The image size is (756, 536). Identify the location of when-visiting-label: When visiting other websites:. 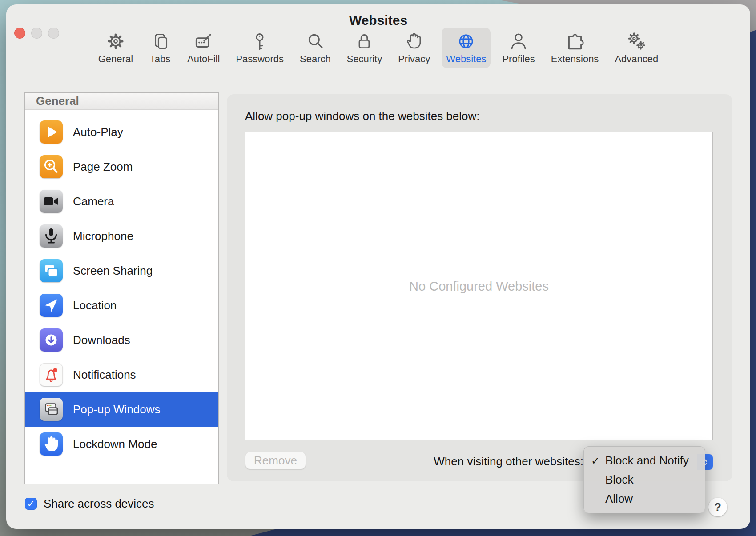
(509, 461).